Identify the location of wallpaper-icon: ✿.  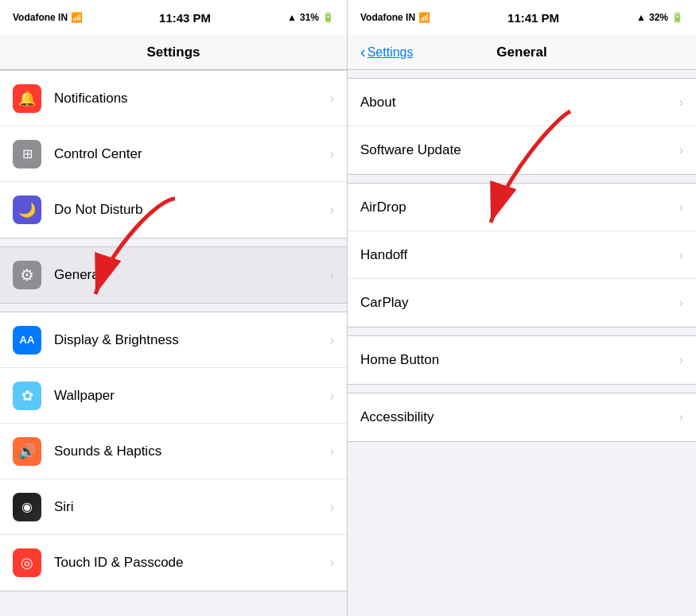
(27, 396).